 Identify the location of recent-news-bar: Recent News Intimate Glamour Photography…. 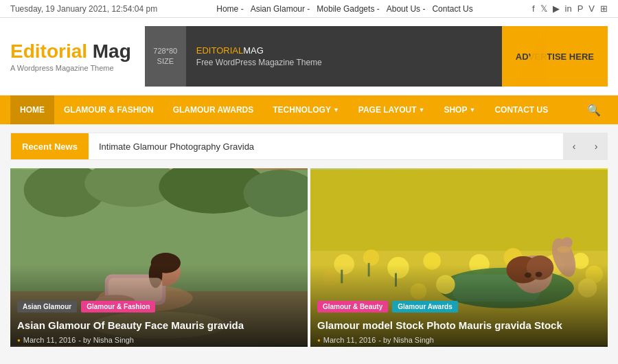
(309, 146).